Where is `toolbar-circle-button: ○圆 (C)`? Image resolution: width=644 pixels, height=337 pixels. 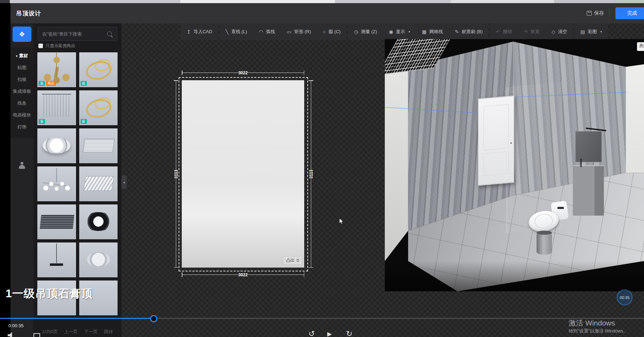 toolbar-circle-button: ○圆 (C) is located at coordinates (331, 32).